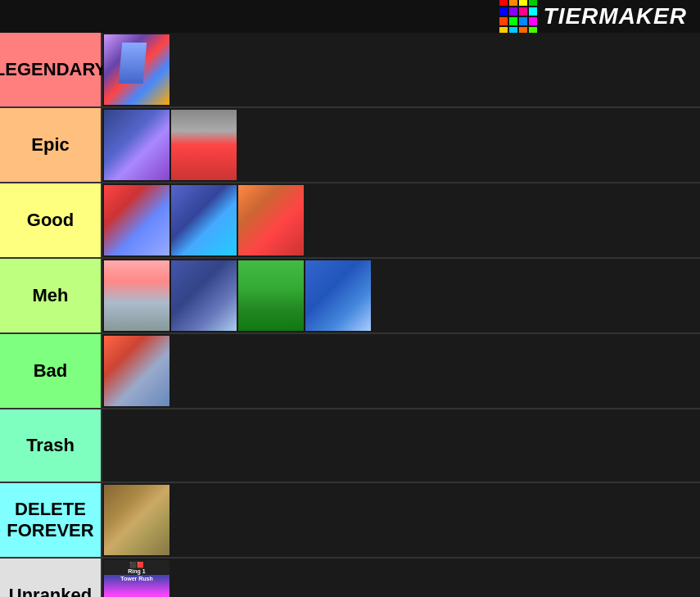  What do you see at coordinates (350, 221) in the screenshot?
I see `tier-row-good: Good` at bounding box center [350, 221].